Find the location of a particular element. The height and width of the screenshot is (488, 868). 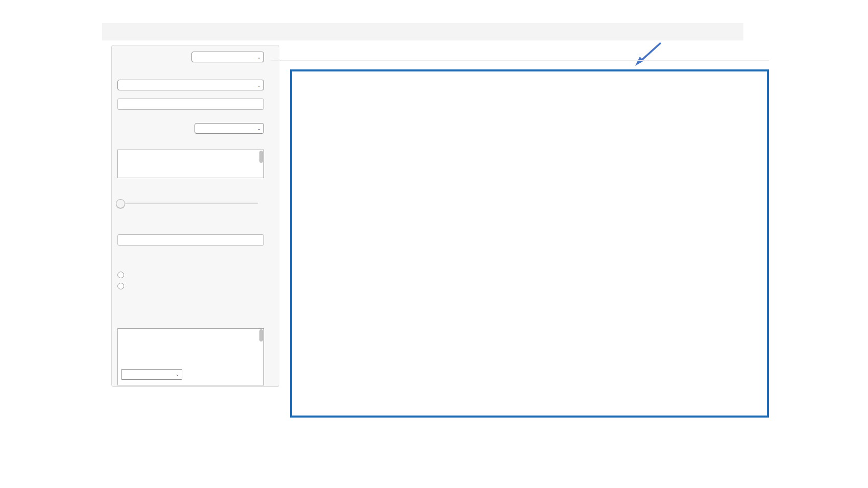

response-data-type-select: ⌄ is located at coordinates (191, 85).